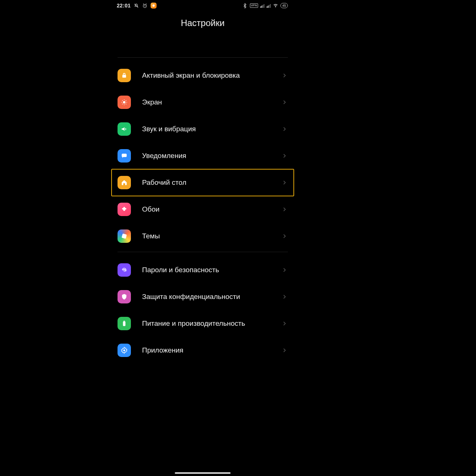 The image size is (476, 476). What do you see at coordinates (203, 6) in the screenshot?
I see `status-bar: 22:01 VPN` at bounding box center [203, 6].